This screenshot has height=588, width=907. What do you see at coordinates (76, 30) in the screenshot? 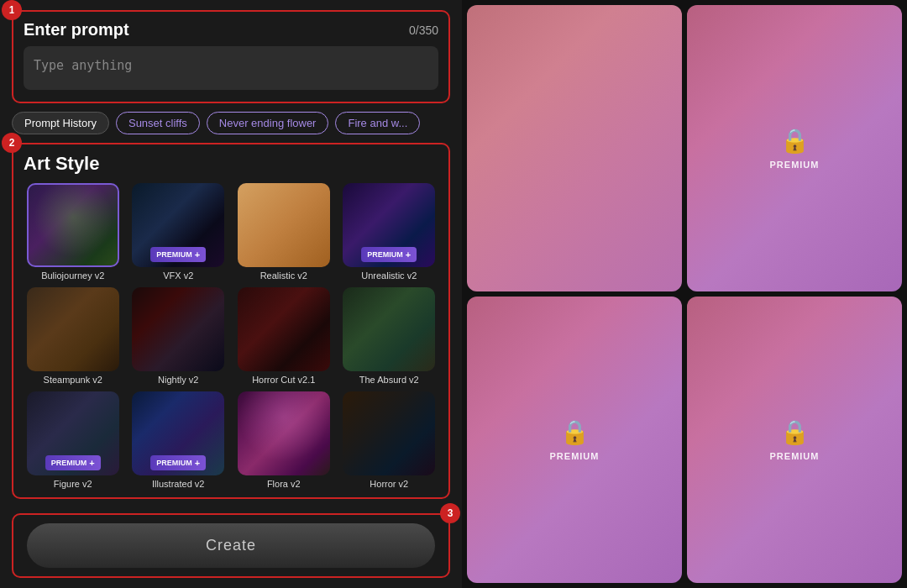
I see `prompt-title: Enter prompt` at bounding box center [76, 30].